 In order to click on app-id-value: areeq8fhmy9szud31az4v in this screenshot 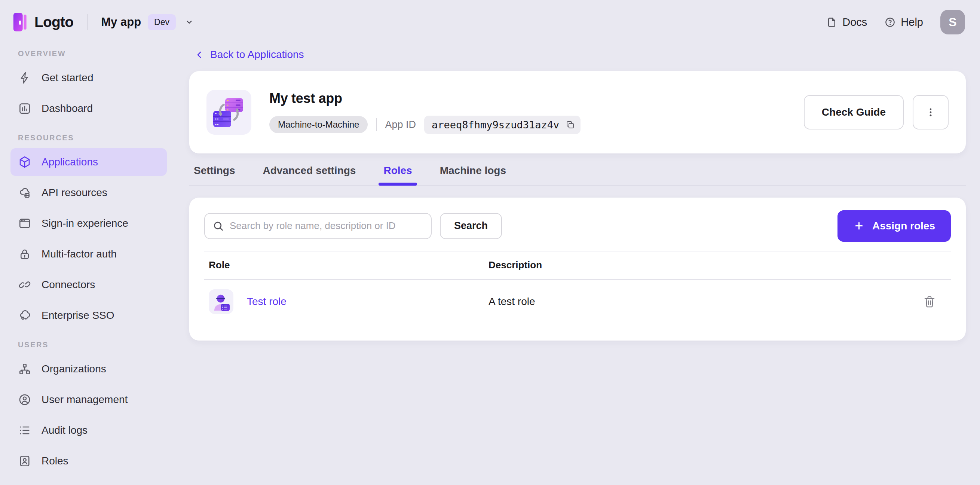, I will do `click(502, 125)`.